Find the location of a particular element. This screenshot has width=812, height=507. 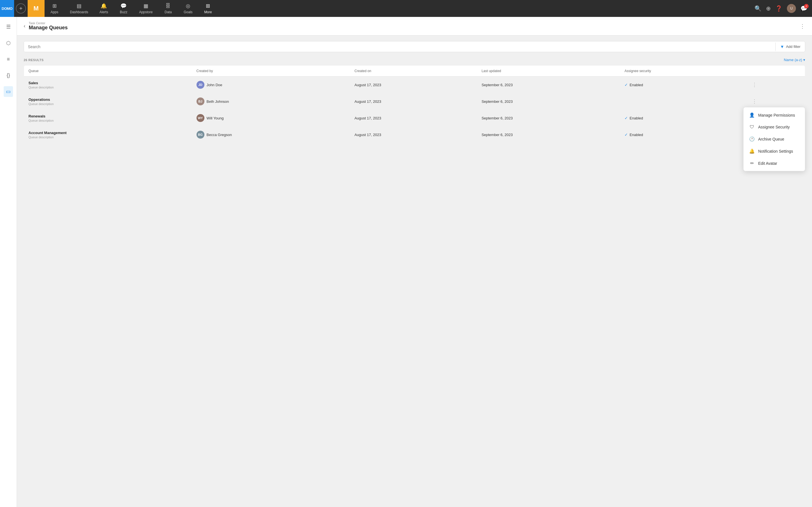

sidebar-network-icon: ⬡ is located at coordinates (9, 43).